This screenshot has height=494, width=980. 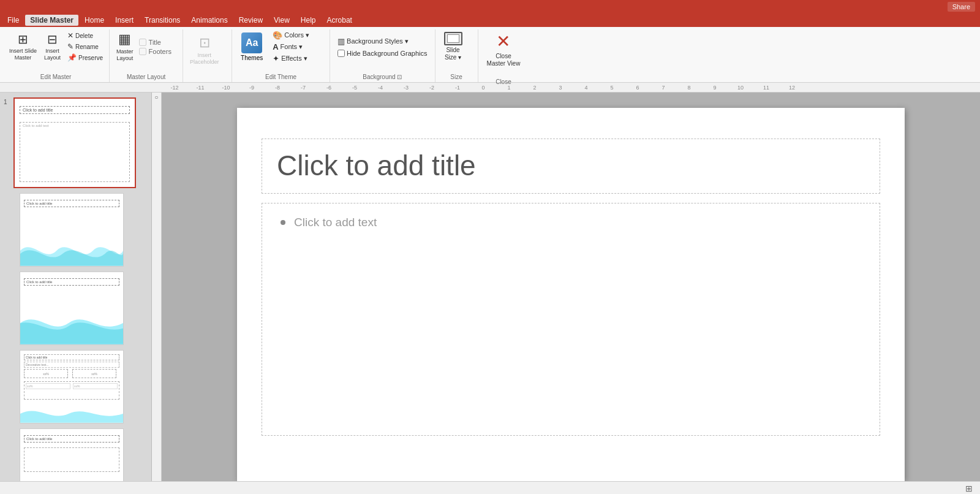 I want to click on menu-acrobat: Acrobat, so click(x=339, y=20).